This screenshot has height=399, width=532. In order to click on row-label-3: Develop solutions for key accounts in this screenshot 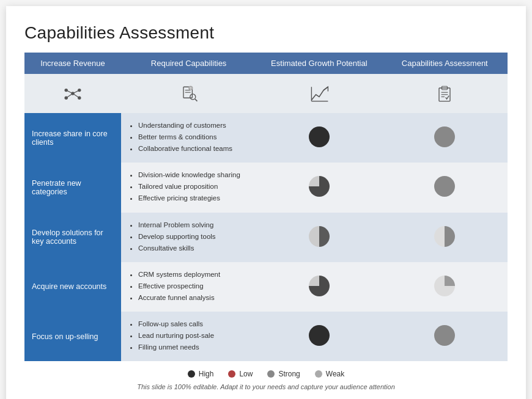, I will do `click(73, 237)`.